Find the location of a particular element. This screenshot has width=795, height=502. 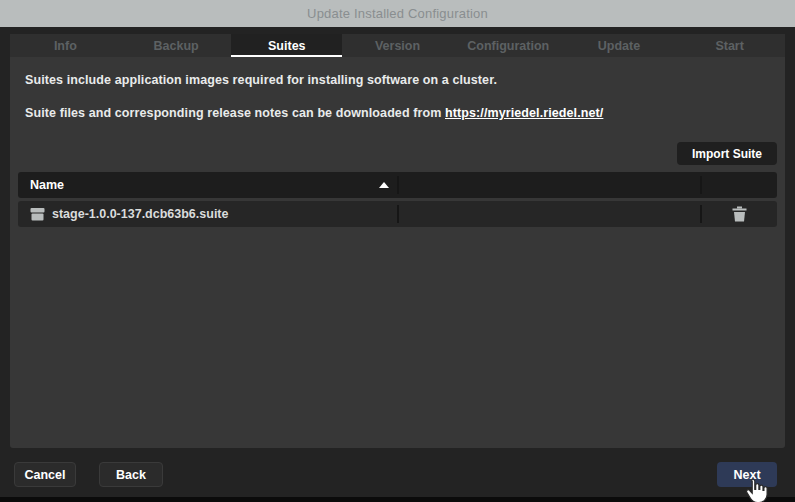

download-note: Suite files and corresponding release no… is located at coordinates (395, 113).